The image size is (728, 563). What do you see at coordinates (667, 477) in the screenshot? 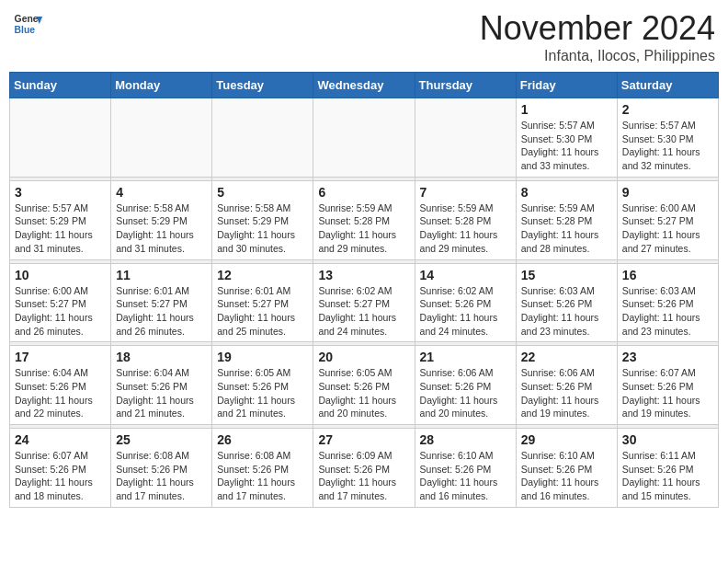
I see `day-info: Sunrise: 6:11 AM Sunset: 5:26 PM Dayligh…` at bounding box center [667, 477].